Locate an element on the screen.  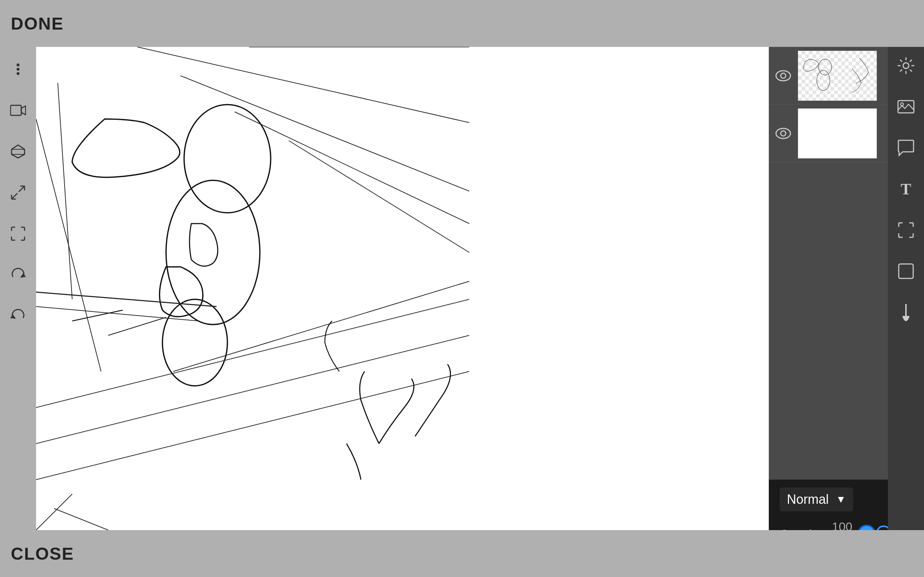
shape-icon is located at coordinates (18, 152).